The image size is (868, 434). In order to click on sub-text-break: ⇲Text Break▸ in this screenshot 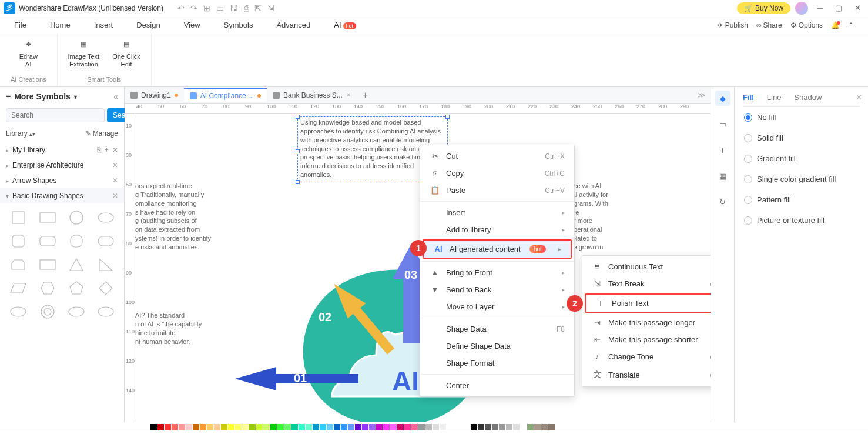, I will do `click(646, 283)`.